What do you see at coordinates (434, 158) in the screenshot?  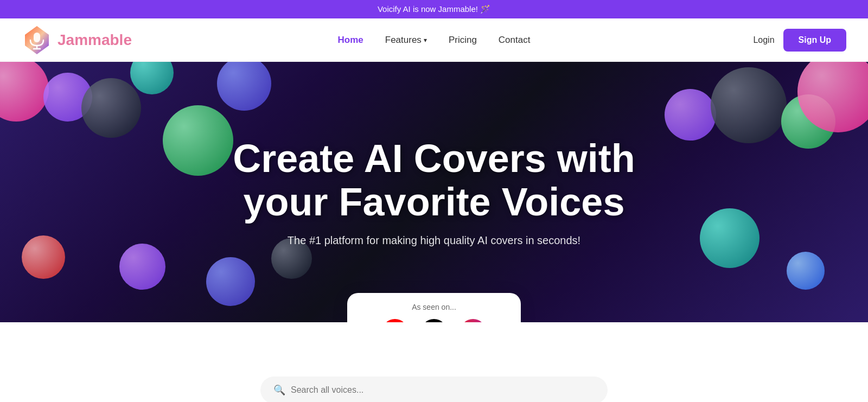 I see `hero-title-line1: Create AI Covers with` at bounding box center [434, 158].